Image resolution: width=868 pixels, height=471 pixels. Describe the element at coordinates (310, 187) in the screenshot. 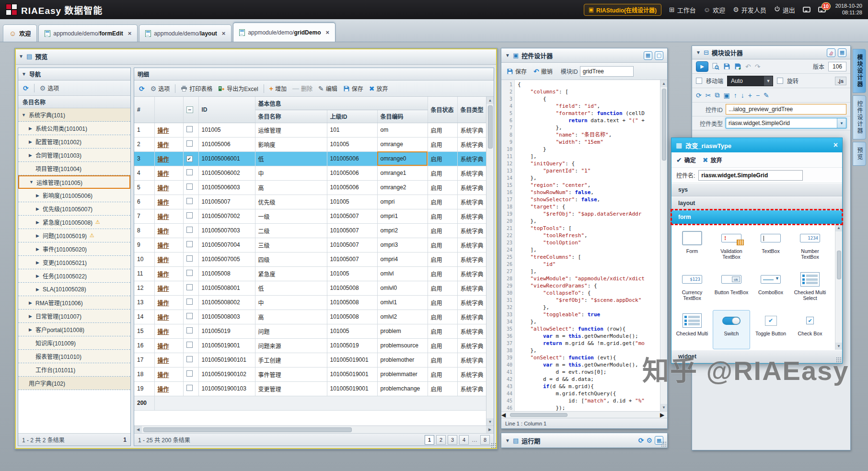

I see `grid-row: 5操作101005006003高101005006omrange2启用系统字典` at that location.